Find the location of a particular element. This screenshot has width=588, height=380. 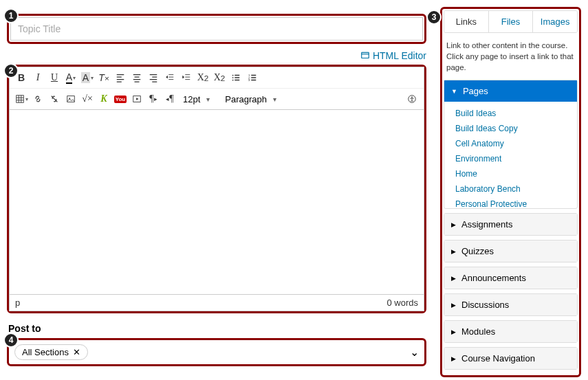

text-color-icon: A▾ is located at coordinates (71, 78).